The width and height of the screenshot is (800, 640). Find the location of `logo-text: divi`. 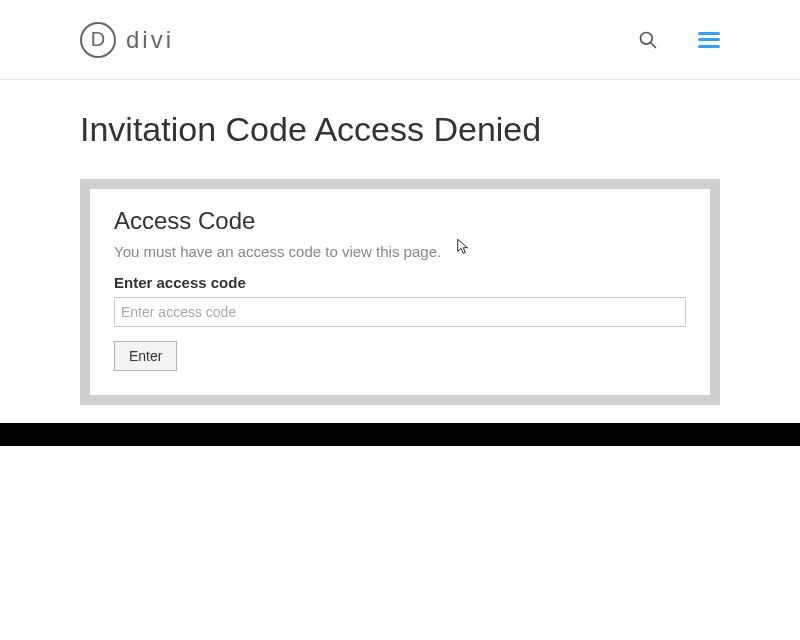

logo-text: divi is located at coordinates (150, 40).